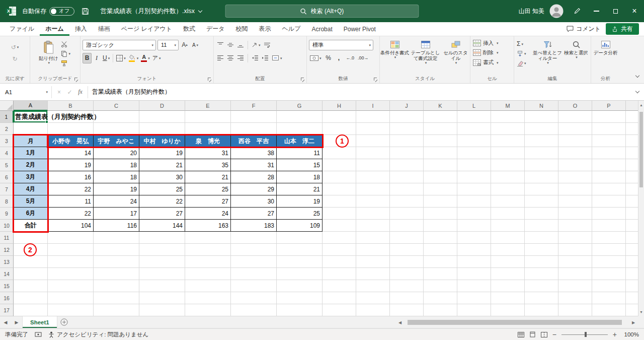 The height and width of the screenshot is (340, 644). Describe the element at coordinates (300, 153) in the screenshot. I see `cell-G4: 11` at that location.